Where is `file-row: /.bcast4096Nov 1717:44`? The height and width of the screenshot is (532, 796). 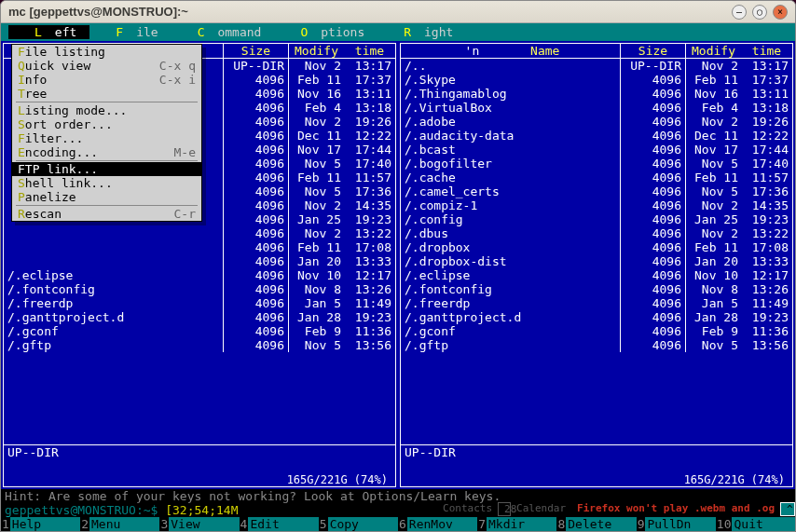
file-row: /.bcast4096Nov 1717:44 is located at coordinates (597, 149).